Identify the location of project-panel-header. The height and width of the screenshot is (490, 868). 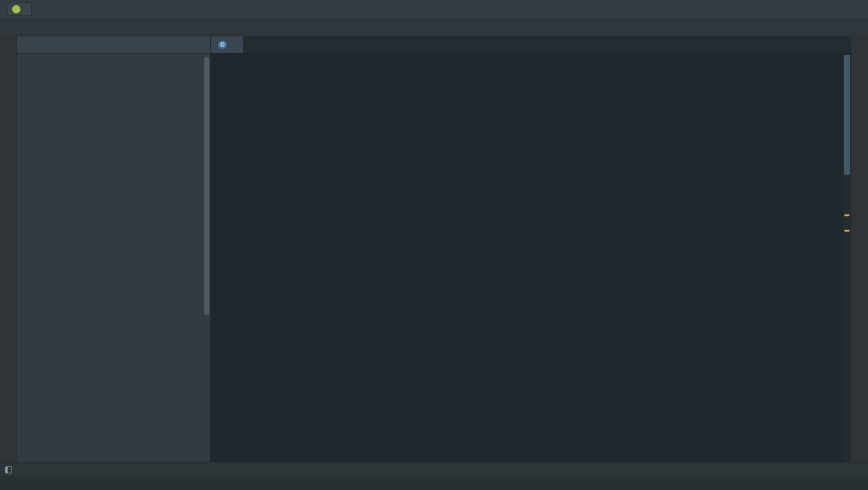
(114, 45).